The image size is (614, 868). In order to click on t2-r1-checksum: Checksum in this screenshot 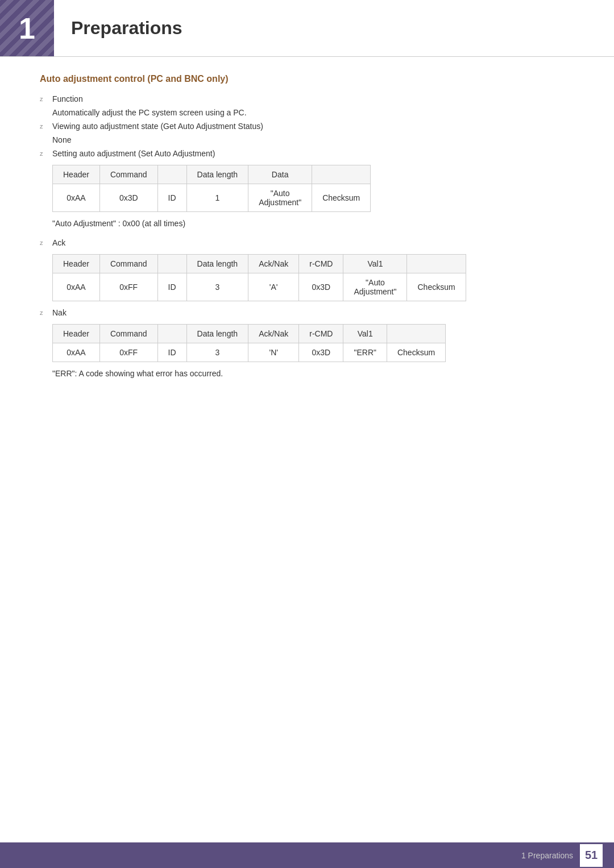, I will do `click(437, 288)`.